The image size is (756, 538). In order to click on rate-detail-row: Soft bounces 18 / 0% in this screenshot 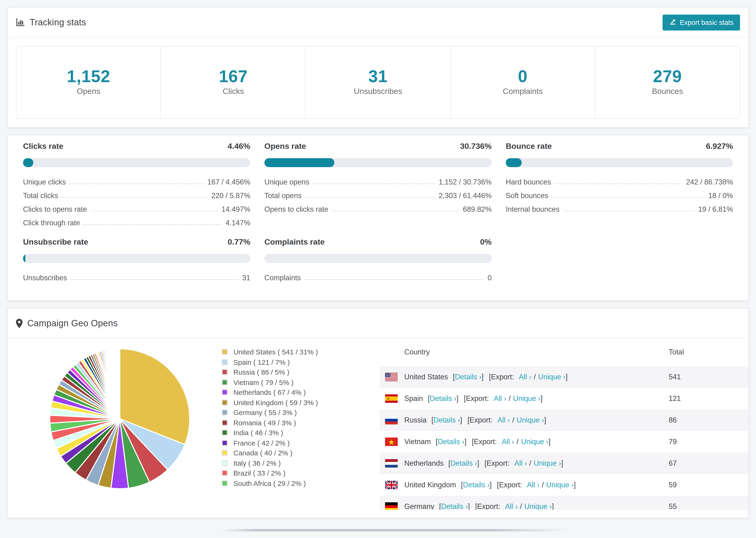, I will do `click(620, 195)`.